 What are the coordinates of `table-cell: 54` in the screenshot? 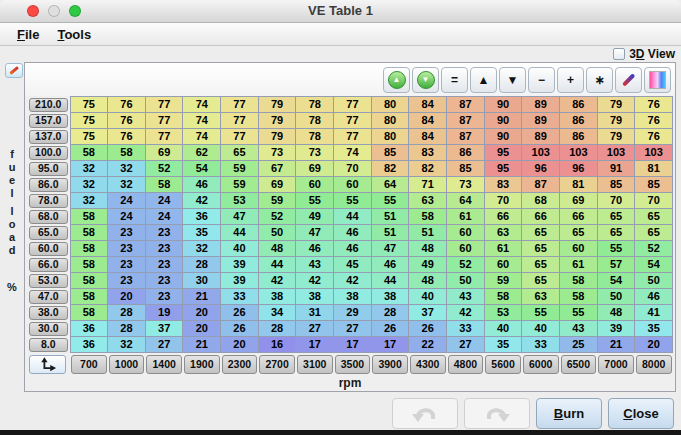 It's located at (654, 265).